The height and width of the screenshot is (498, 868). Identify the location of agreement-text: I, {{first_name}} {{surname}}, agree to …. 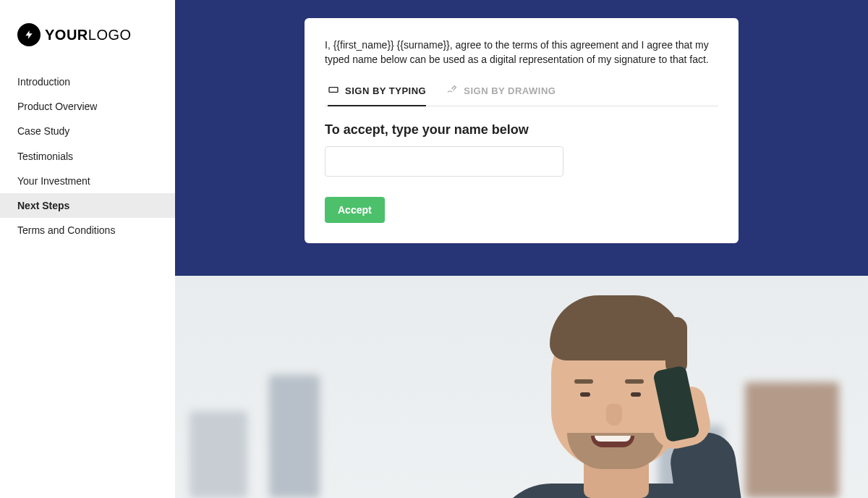
(522, 52).